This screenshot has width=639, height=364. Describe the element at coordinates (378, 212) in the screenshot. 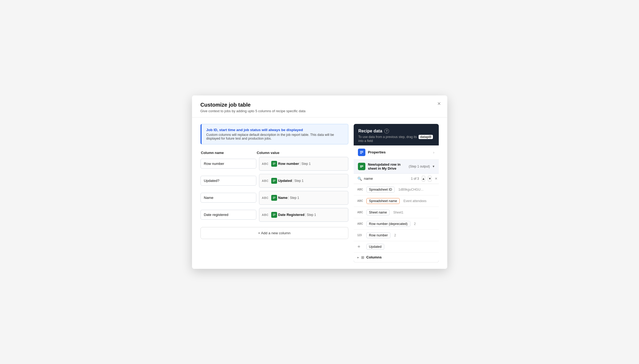

I see `datapill-sheet-name: Sheet name` at that location.